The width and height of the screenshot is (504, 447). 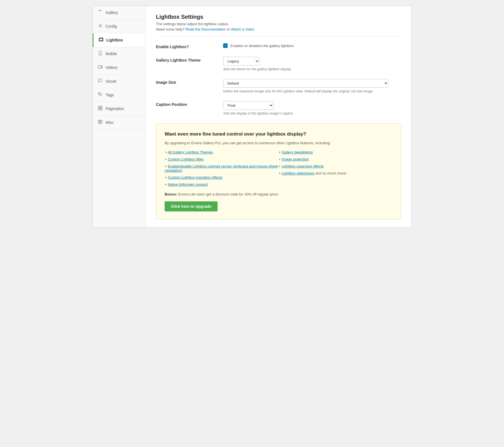 What do you see at coordinates (279, 64) in the screenshot?
I see `lightbox-theme-row: Gallery Lightbox Theme Legacy Dark Light…` at bounding box center [279, 64].